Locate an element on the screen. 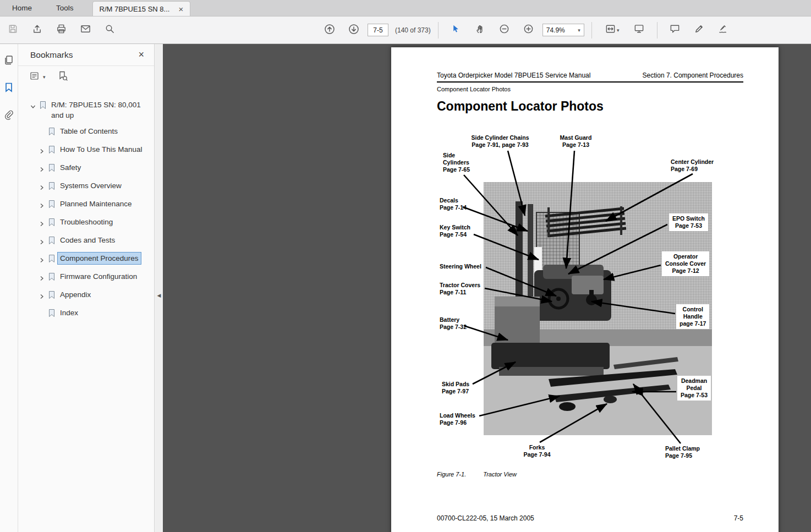 The height and width of the screenshot is (532, 811). page-header-right: Section 7. Component Procedures is located at coordinates (693, 75).